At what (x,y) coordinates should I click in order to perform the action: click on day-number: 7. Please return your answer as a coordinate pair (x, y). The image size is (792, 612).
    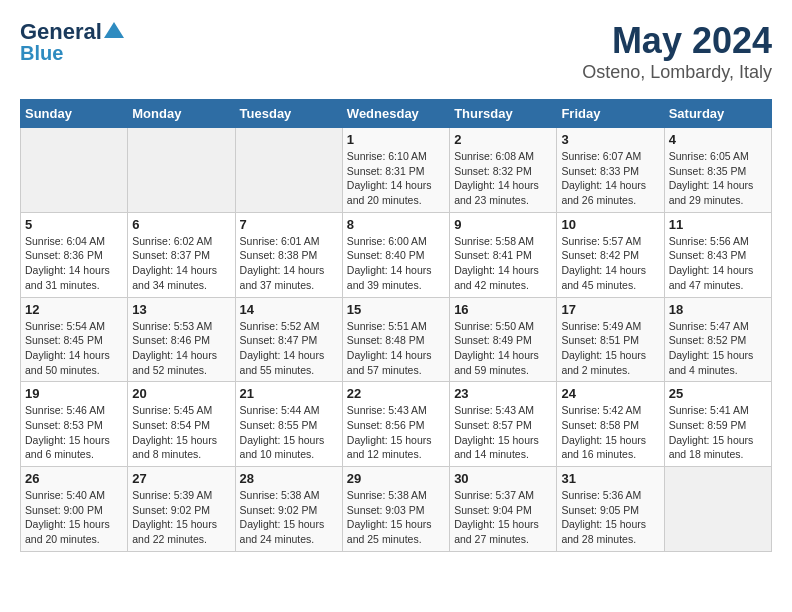
    Looking at the image, I should click on (289, 224).